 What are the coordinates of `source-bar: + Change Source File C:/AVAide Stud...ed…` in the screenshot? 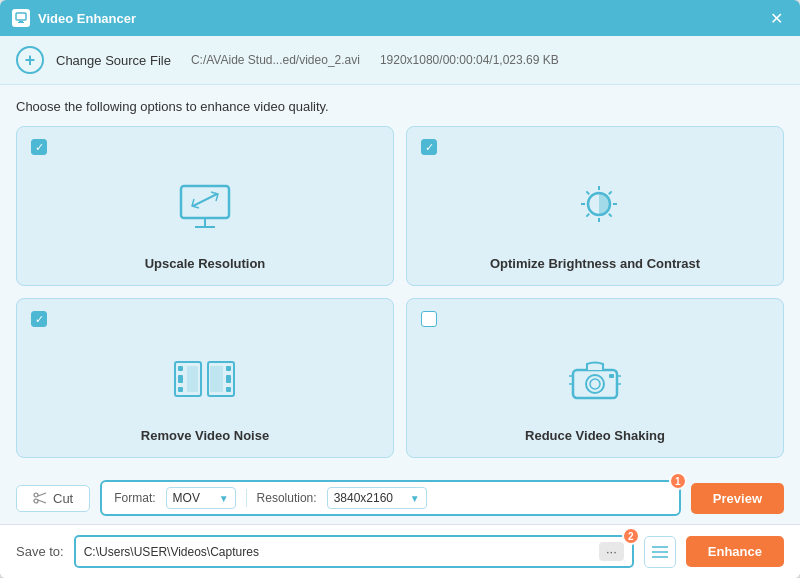 It's located at (400, 60).